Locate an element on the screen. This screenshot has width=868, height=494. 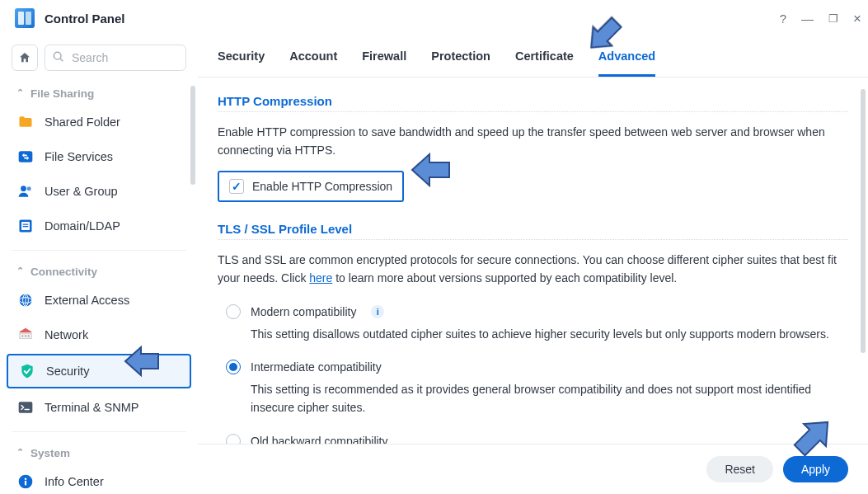
tls-option-desc: This setting is recommended as it provid… is located at coordinates (533, 404).